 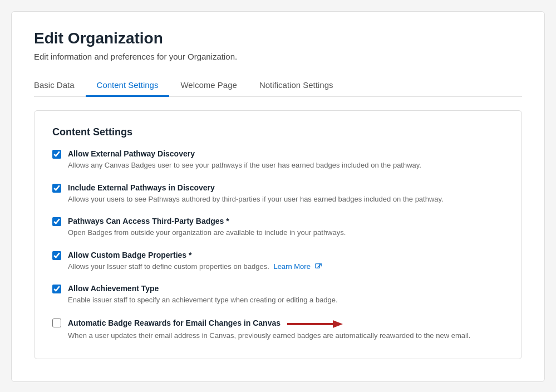 I want to click on learn-more-link: Learn More, so click(x=297, y=266).